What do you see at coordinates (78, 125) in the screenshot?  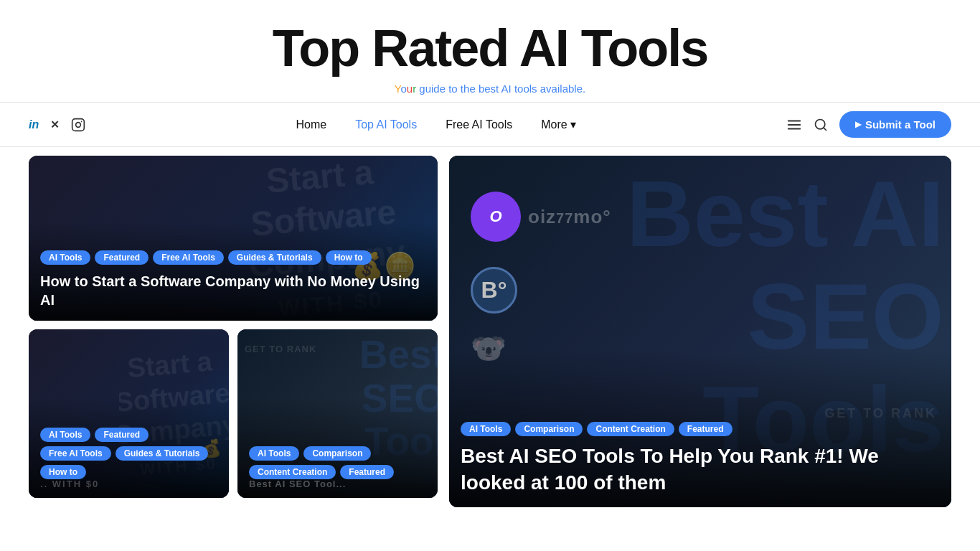 I see `instagram-icon` at bounding box center [78, 125].